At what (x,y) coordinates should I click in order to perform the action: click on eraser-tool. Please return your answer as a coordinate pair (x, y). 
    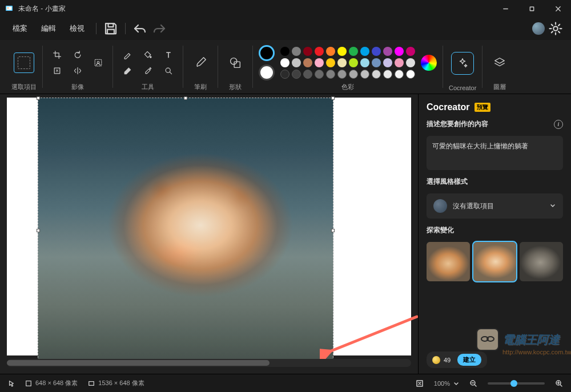
    Looking at the image, I should click on (127, 71).